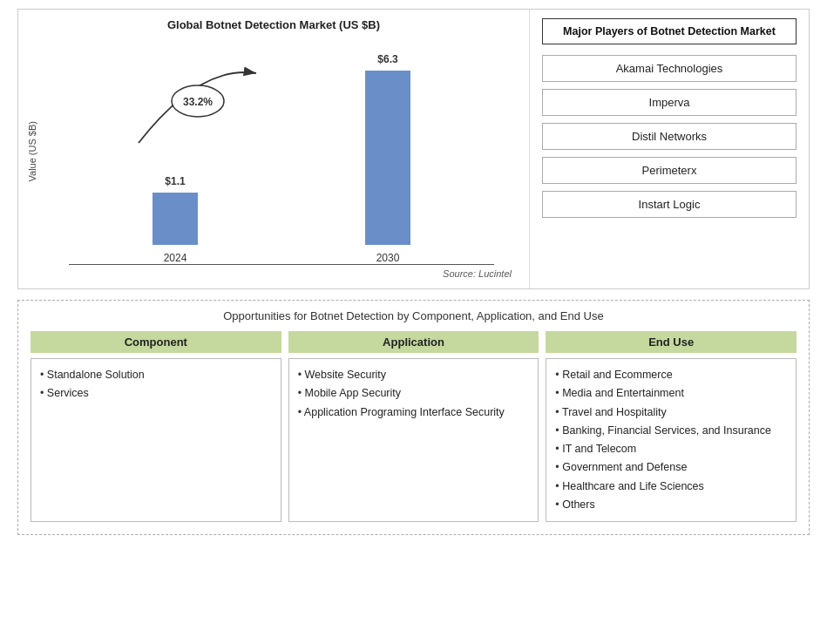 This screenshot has width=827, height=644. Describe the element at coordinates (671, 375) in the screenshot. I see `list-item: Retail and Ecommerce` at that location.